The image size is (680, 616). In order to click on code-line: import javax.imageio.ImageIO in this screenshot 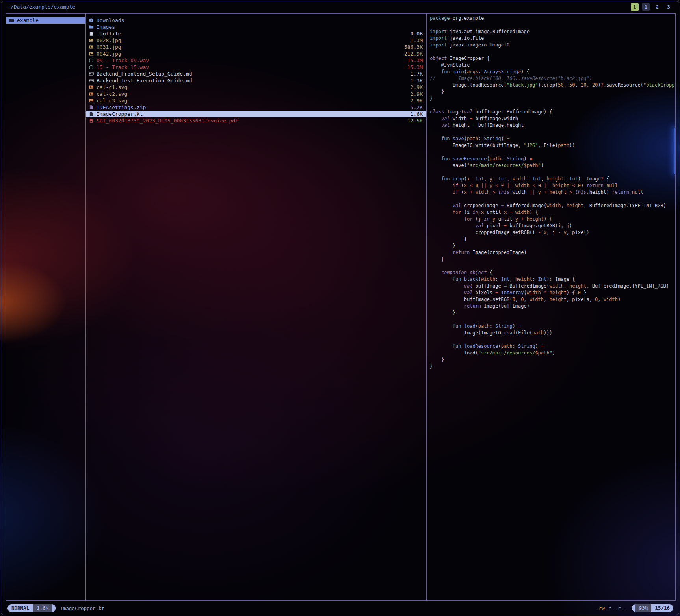, I will do `click(552, 45)`.